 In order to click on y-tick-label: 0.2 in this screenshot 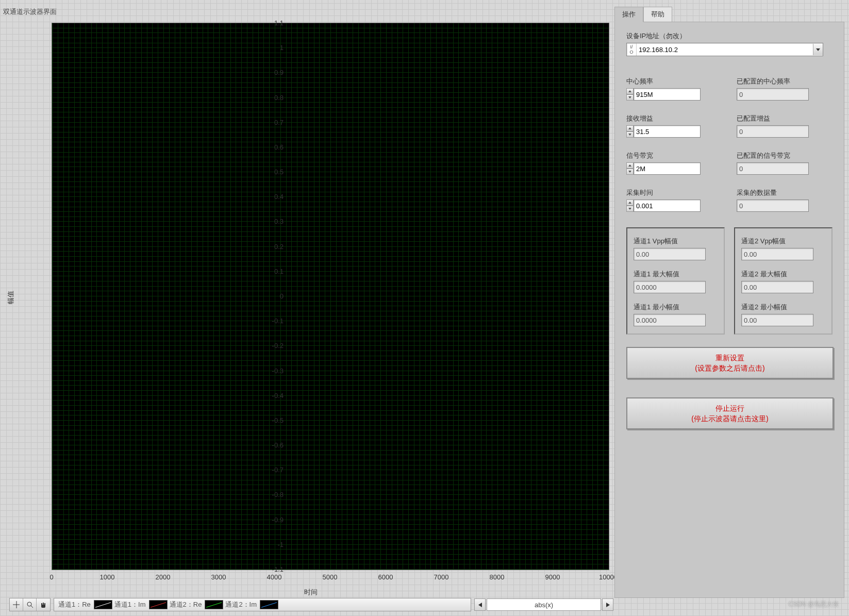, I will do `click(279, 246)`.